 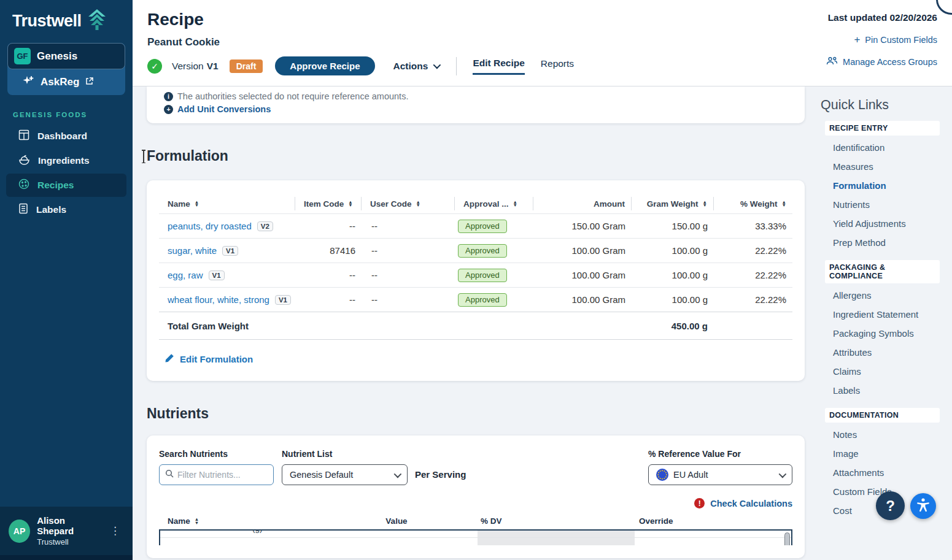 I want to click on row-divider, so click(x=476, y=537).